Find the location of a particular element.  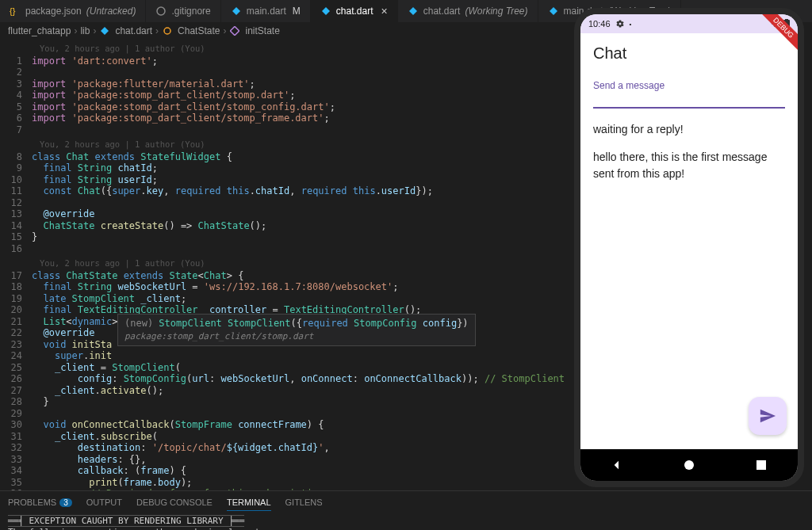

bc-class: ChatState is located at coordinates (198, 31).